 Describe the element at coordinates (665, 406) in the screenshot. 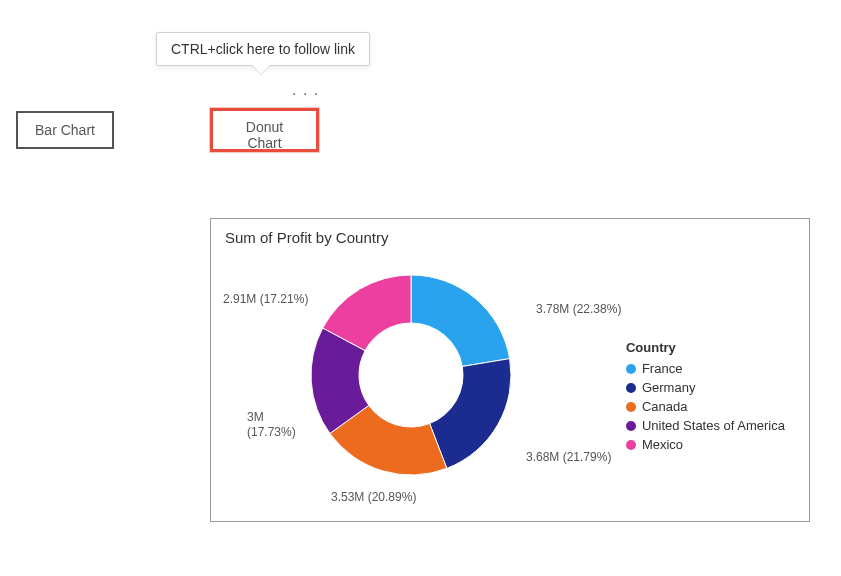

I see `legend-label: Canada` at that location.